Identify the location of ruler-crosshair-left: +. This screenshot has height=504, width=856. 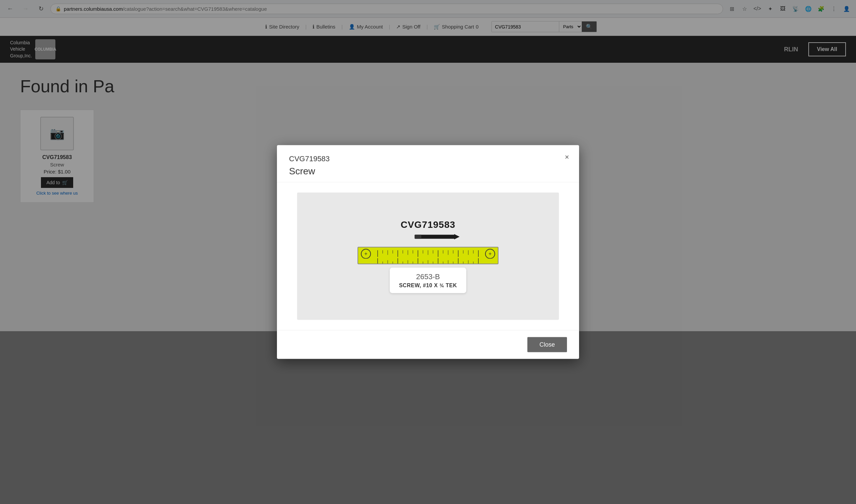
(366, 254).